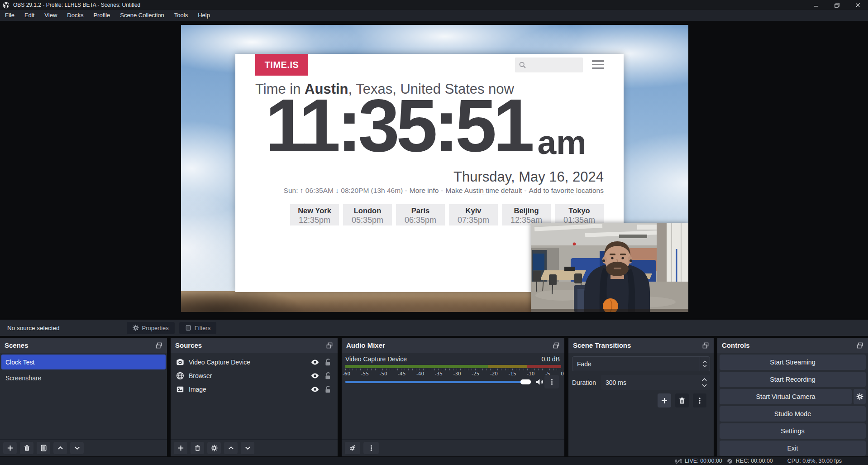 The height and width of the screenshot is (465, 868). I want to click on source-properties-button, so click(214, 448).